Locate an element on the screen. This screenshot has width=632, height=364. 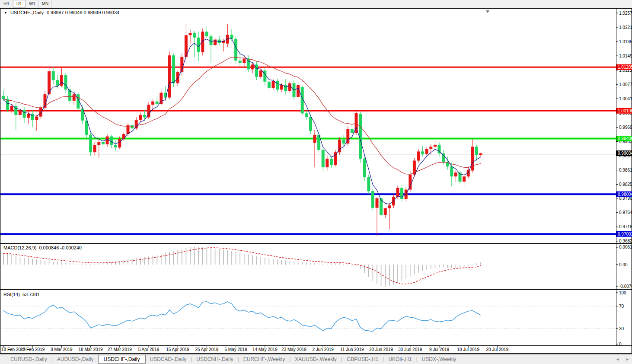
tab-usdchf-daily: USDCHF-,Daily is located at coordinates (122, 359).